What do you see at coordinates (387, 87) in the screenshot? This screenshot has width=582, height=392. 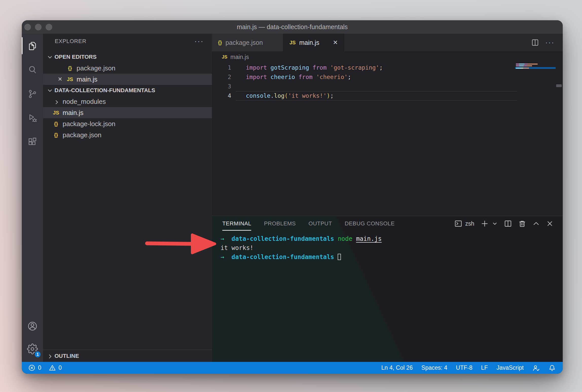 I see `code-line-3: 3` at bounding box center [387, 87].